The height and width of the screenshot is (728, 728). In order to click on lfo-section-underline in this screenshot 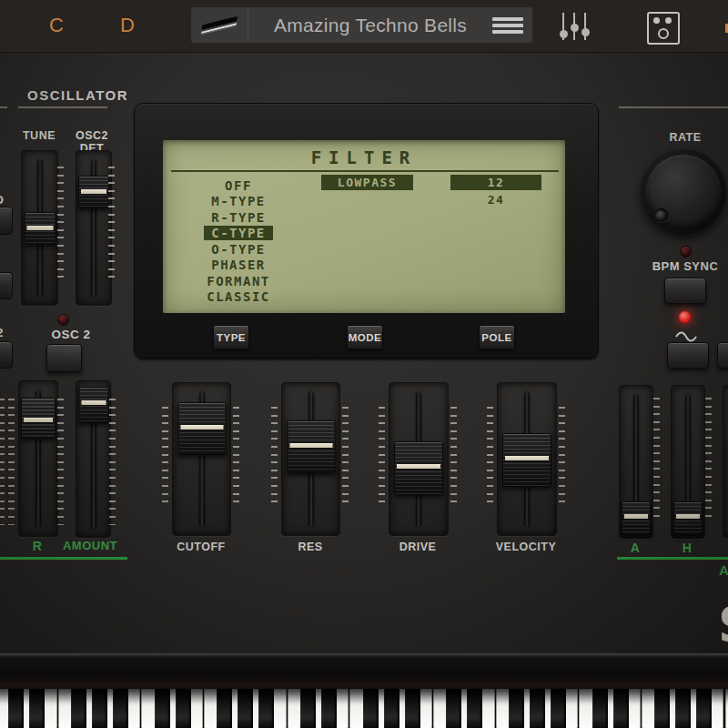, I will do `click(673, 107)`.